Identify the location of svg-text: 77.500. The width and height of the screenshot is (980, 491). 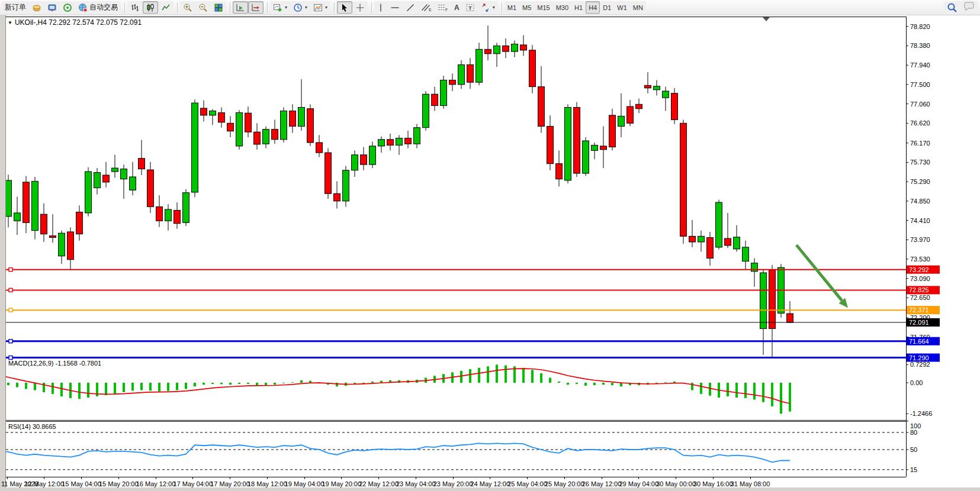
(920, 85).